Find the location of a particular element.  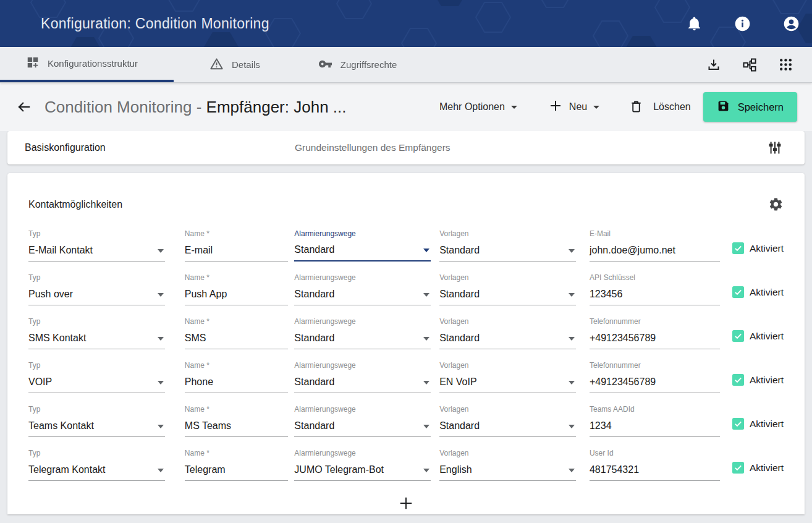

typ-select: Typ Telegram Kontakt is located at coordinates (96, 464).